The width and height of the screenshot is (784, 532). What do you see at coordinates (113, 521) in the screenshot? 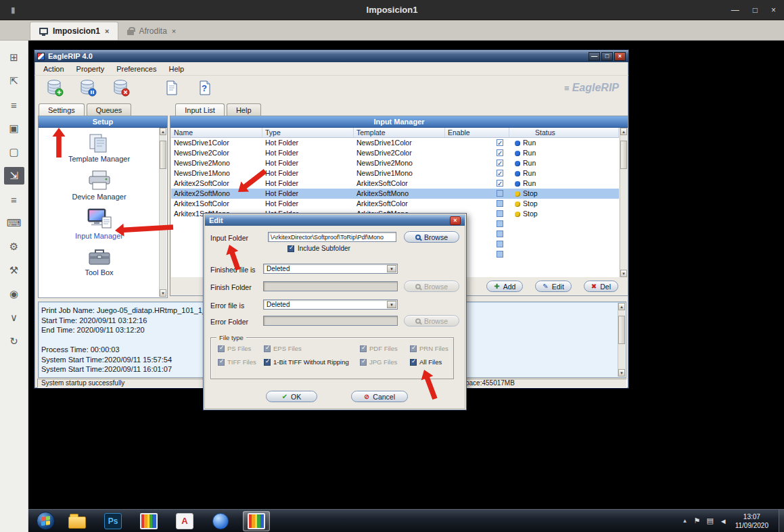
I see `taskbar-photoshop: Ps` at bounding box center [113, 521].